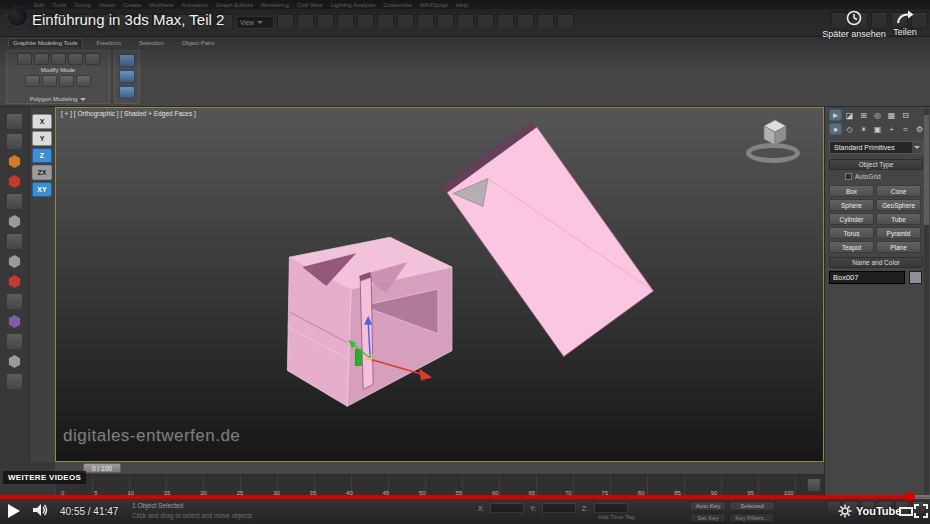 The width and height of the screenshot is (930, 524). What do you see at coordinates (836, 115) in the screenshot?
I see `create-tab-icon: ►` at bounding box center [836, 115].